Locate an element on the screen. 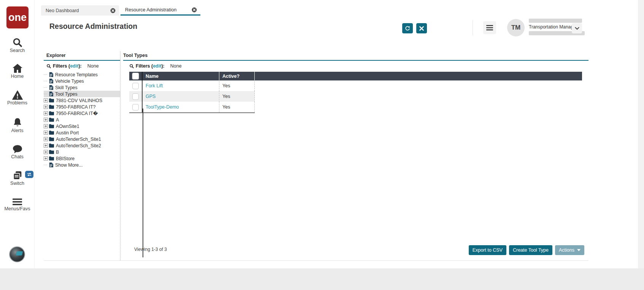  header-menu-button is located at coordinates (490, 28).